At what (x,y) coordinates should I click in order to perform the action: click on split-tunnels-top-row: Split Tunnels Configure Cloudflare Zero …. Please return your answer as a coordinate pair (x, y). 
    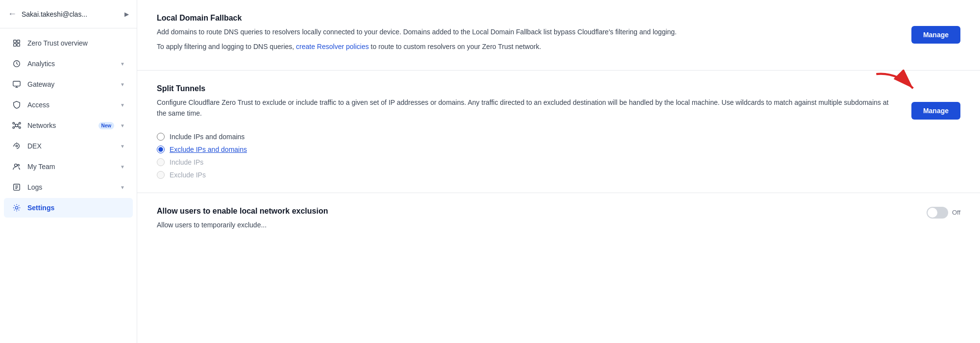
    Looking at the image, I should click on (559, 104).